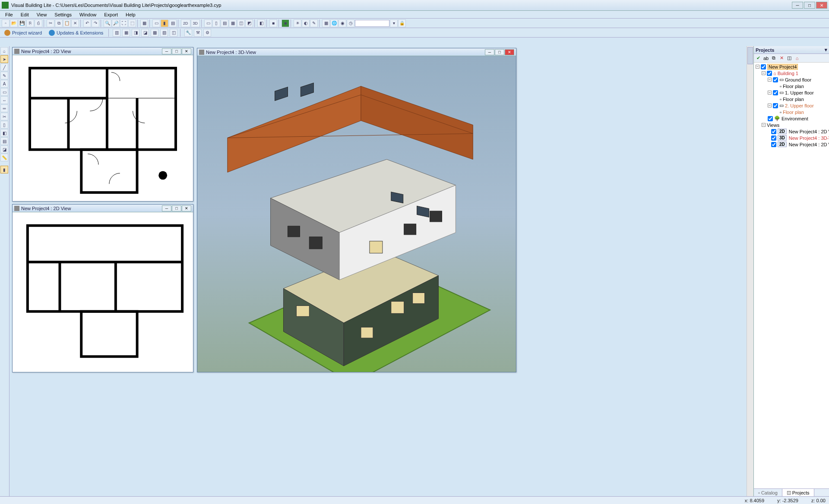 This screenshot has width=829, height=504. I want to click on tree-env: Environment, so click(795, 119).